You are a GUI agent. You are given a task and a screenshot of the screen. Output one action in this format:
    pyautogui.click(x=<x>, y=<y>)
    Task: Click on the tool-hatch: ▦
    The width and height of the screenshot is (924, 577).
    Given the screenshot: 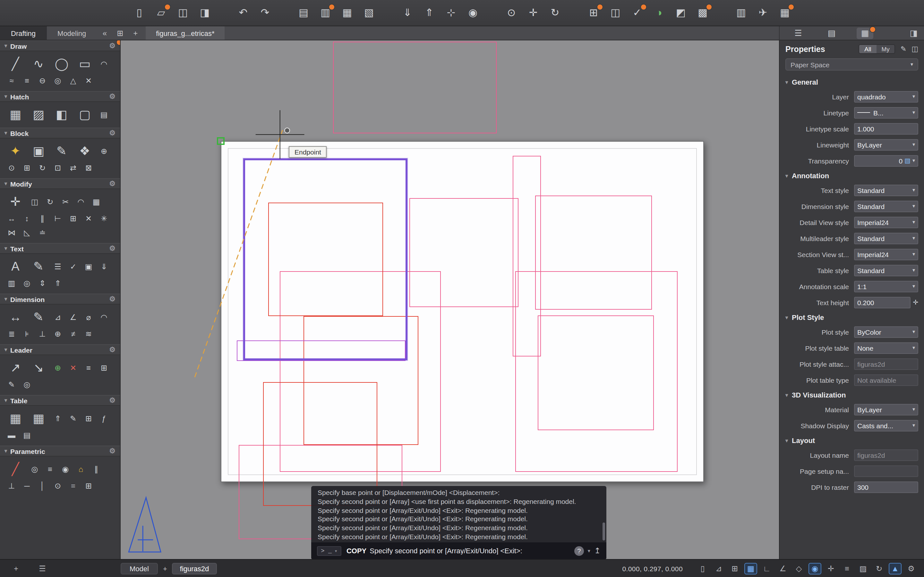 What is the action you would take?
    pyautogui.click(x=15, y=114)
    